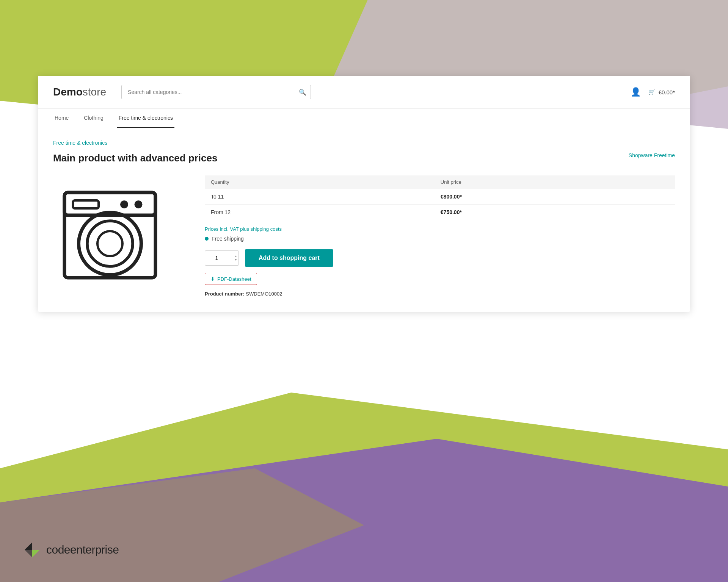  What do you see at coordinates (80, 92) in the screenshot?
I see `site-logo: Demostore` at bounding box center [80, 92].